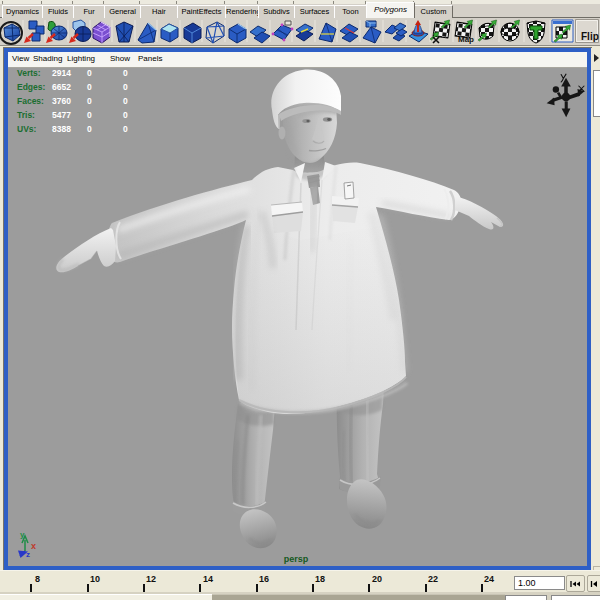 This screenshot has height=600, width=600. Describe the element at coordinates (22, 534) in the screenshot. I see `svg-text: y` at that location.